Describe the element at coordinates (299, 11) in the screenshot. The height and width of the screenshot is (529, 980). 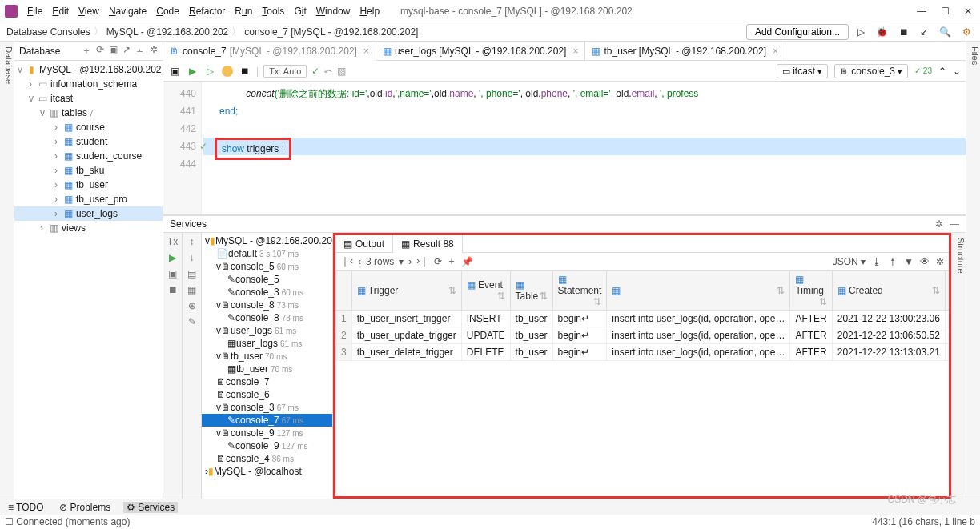
I see `menu-git: Git` at that location.